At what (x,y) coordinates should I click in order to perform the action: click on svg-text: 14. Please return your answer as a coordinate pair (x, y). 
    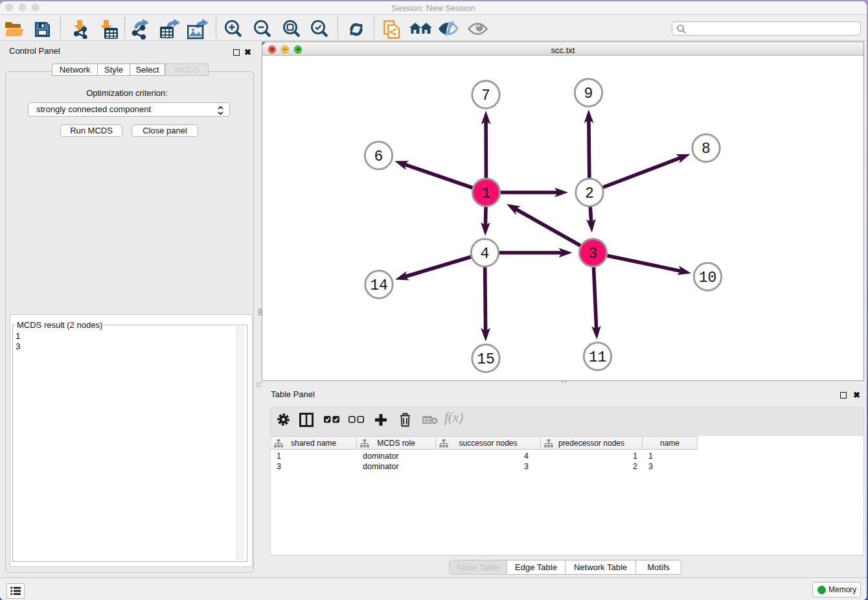
    Looking at the image, I should click on (379, 286).